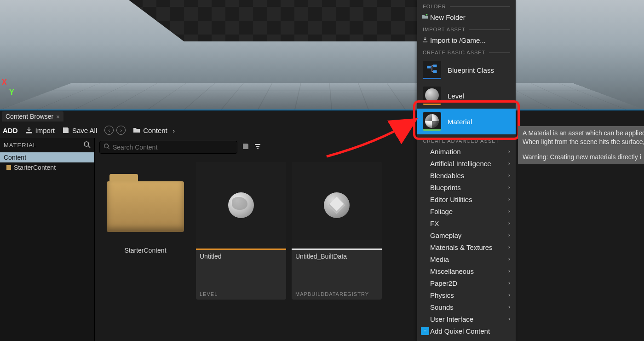 The height and width of the screenshot is (341, 644). I want to click on ctx-blueprints-label: Blueprints, so click(445, 188).